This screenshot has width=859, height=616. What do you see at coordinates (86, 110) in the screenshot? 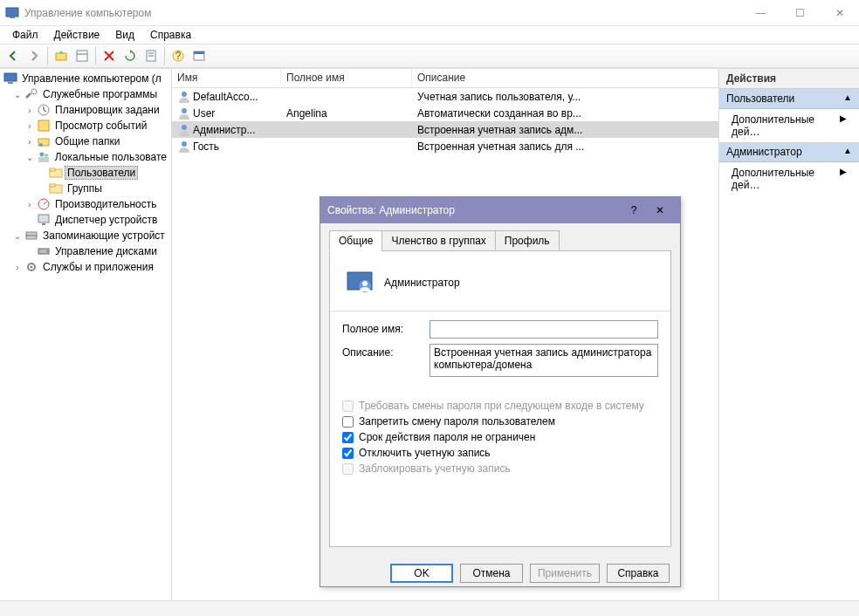
I see `tree-task-scheduler: › Планировщик задани` at bounding box center [86, 110].